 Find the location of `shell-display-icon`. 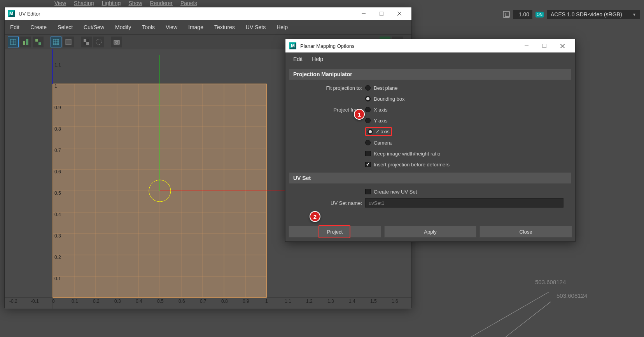

shell-display-icon is located at coordinates (26, 42).